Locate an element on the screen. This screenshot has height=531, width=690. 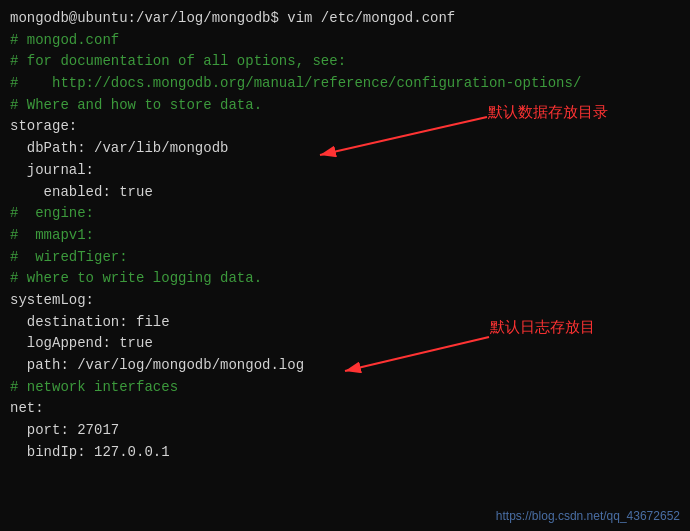
terminal-line: # engine: is located at coordinates (345, 214).